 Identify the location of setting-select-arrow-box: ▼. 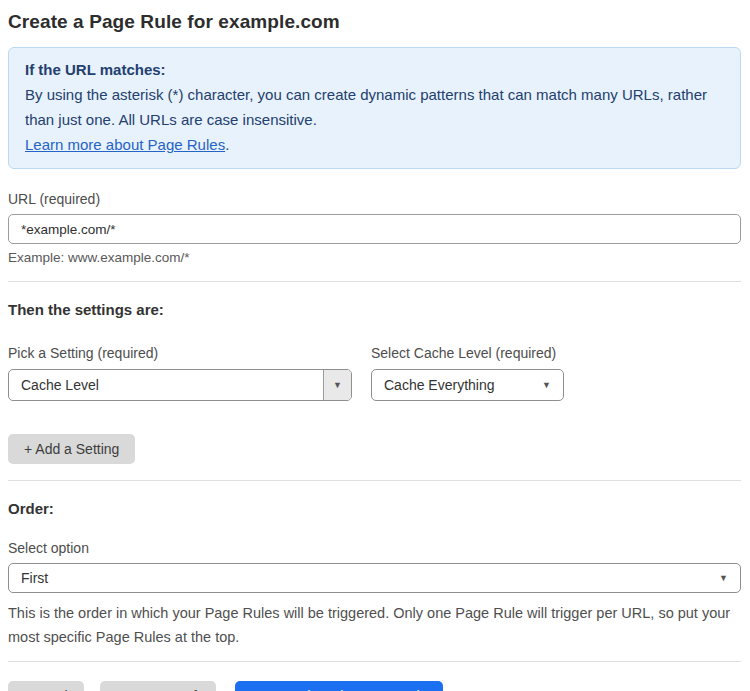
(337, 385).